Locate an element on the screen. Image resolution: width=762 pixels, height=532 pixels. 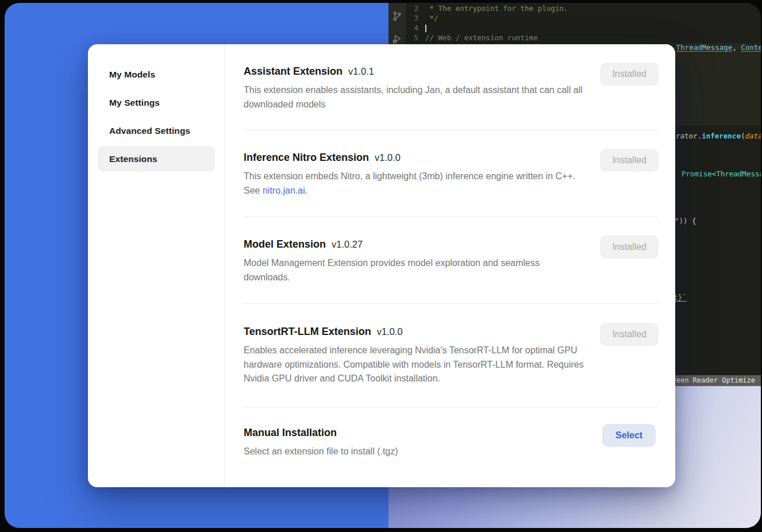
extension-row: Model Extensionv1.0.27Model Management E… is located at coordinates (451, 261).